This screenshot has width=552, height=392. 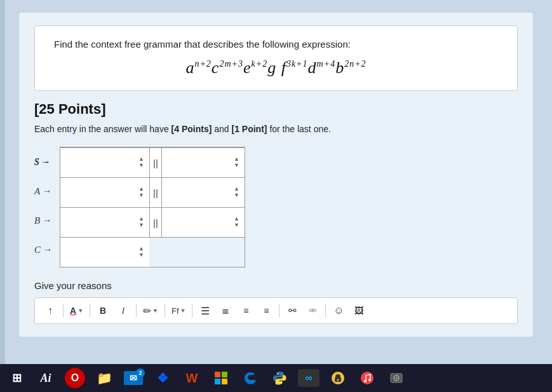 What do you see at coordinates (279, 378) in the screenshot?
I see `taskbar-python` at bounding box center [279, 378].